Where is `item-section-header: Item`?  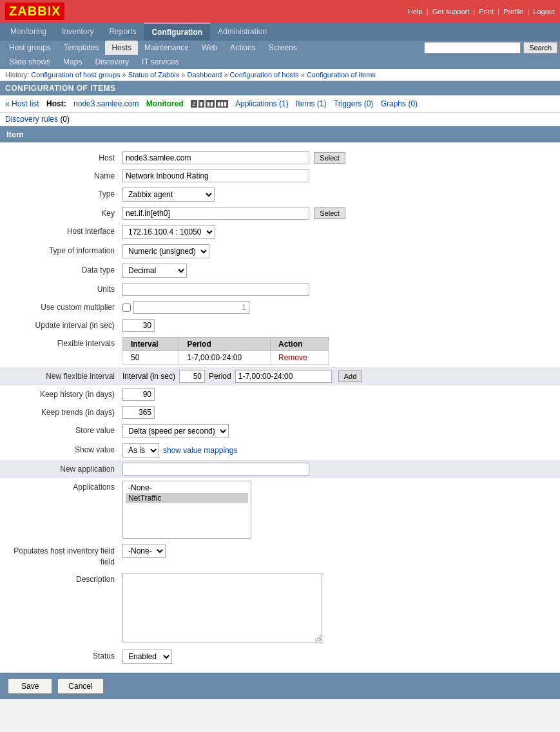
item-section-header: Item is located at coordinates (280, 134).